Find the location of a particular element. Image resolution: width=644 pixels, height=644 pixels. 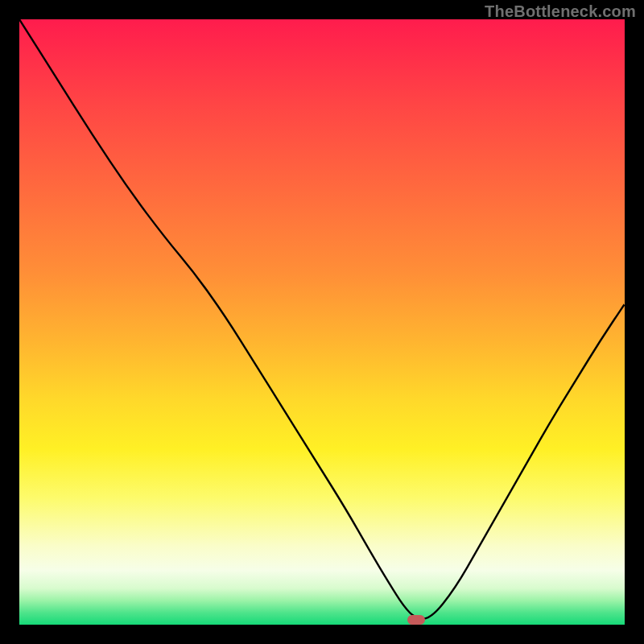

watermark-text: TheBottleneck.com is located at coordinates (560, 11).